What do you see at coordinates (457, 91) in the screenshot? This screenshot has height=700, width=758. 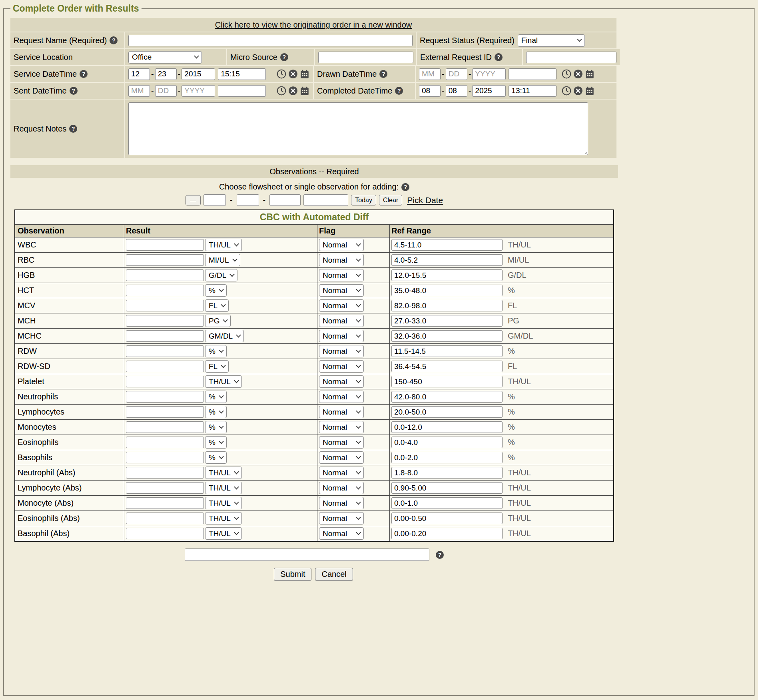 I see `completed-day-input` at bounding box center [457, 91].